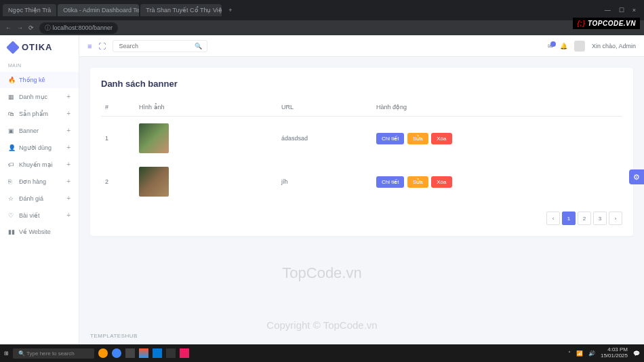  I want to click on nav-icon: 🔥, so click(12, 80).